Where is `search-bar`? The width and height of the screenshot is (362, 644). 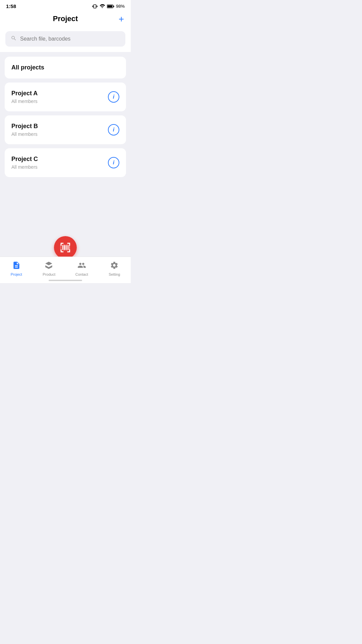
search-bar is located at coordinates (65, 39).